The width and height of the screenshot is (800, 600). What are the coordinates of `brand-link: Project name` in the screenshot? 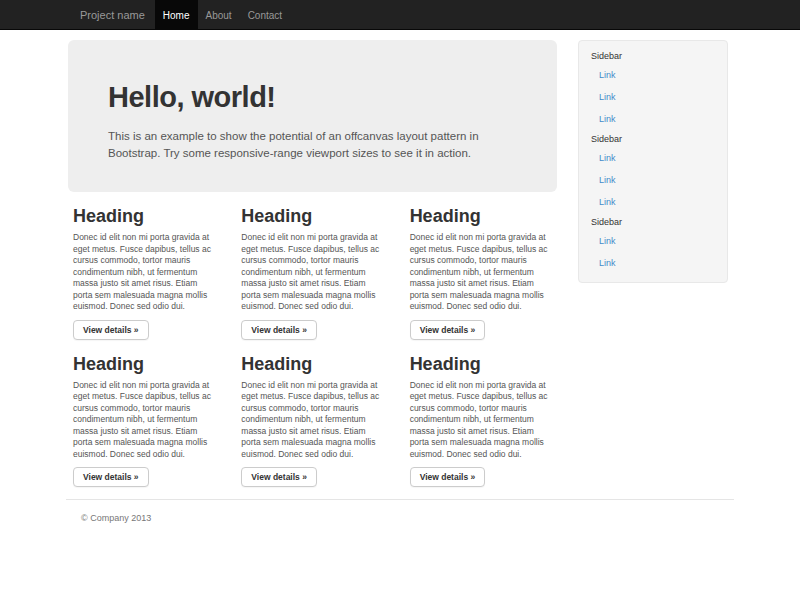 It's located at (110, 15).